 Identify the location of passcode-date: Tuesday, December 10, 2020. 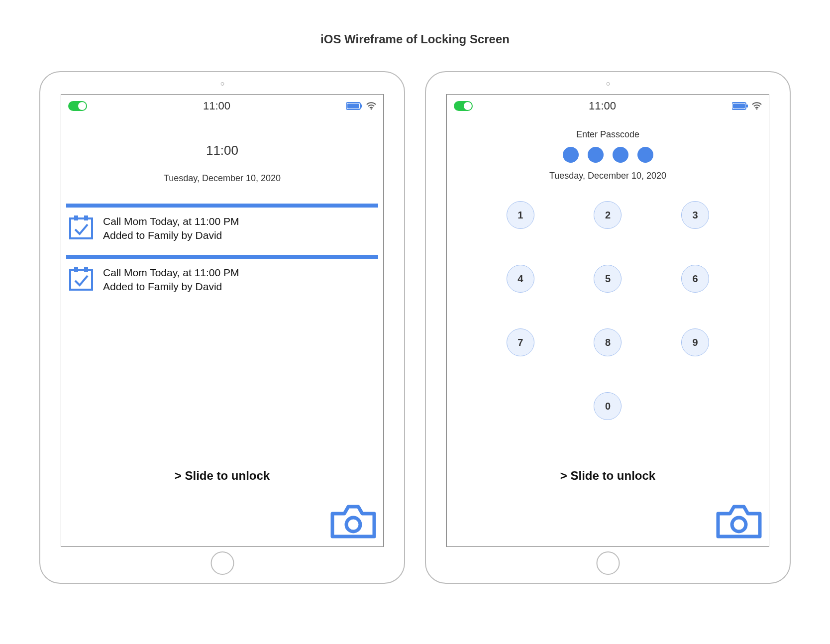
(608, 176).